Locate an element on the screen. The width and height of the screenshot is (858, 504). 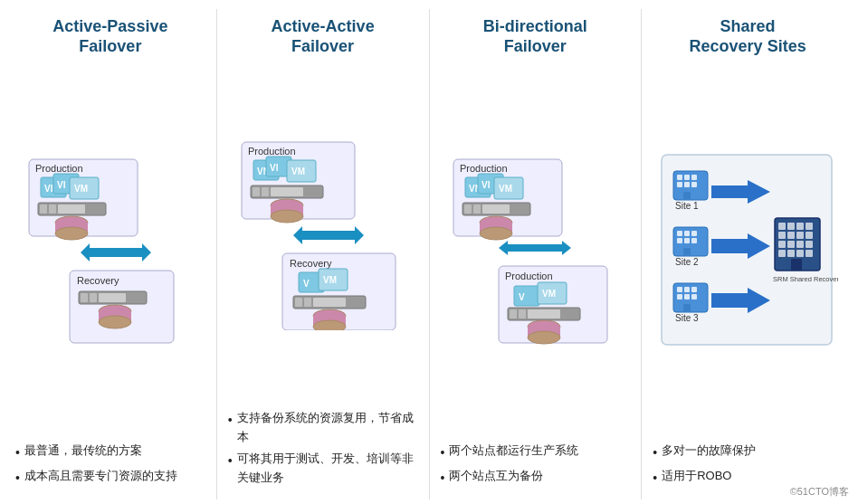
col3-bullet1: • 两个站点都运行生产系统 is located at coordinates (536, 452).